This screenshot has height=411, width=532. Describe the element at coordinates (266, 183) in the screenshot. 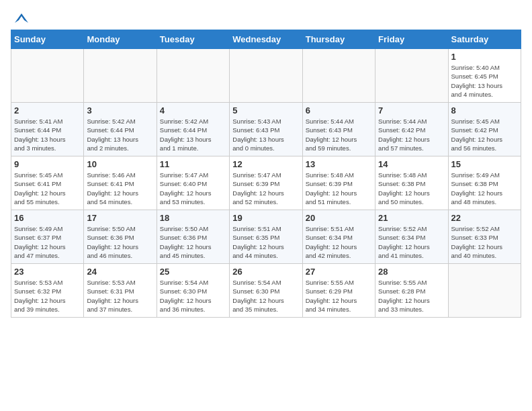

I see `calendar-day-cell: 12Sunrise: 5:47 AM Sunset: 6:39 PM Dayli…` at that location.